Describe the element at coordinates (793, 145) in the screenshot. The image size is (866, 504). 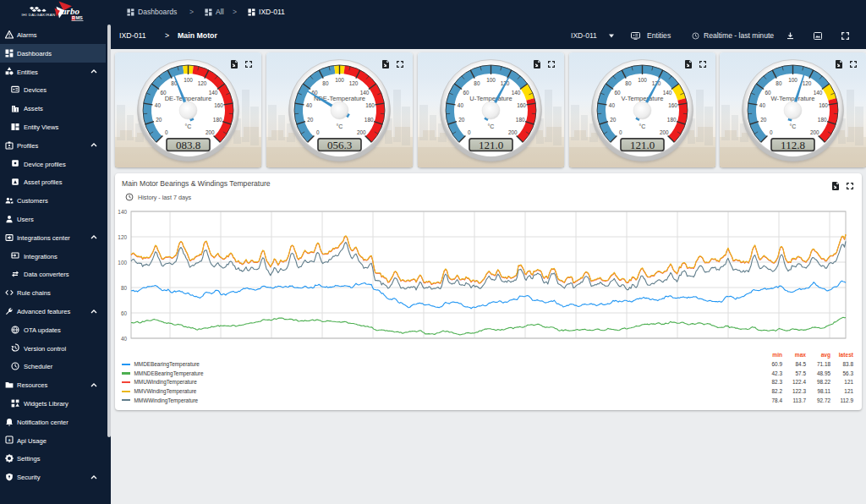
I see `svg-text: 112.8` at that location.